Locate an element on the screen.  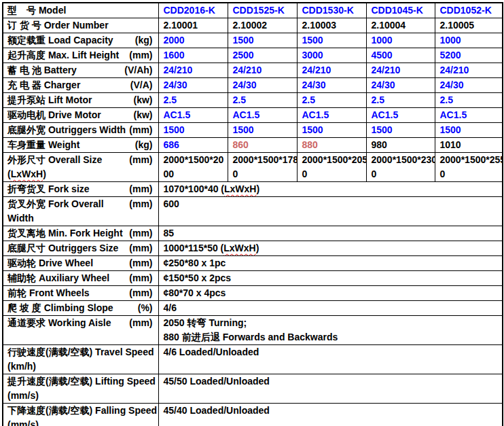
row-travel-speed: 行驶速度(满载/空载) Travel Speed (km/h) 4/6 Load… is located at coordinates (253, 360).